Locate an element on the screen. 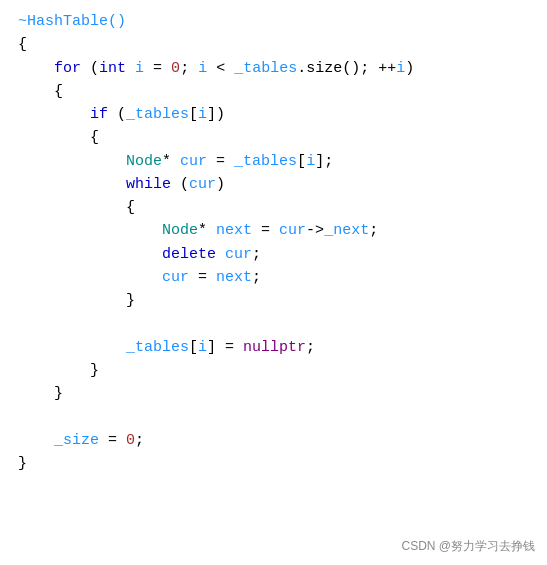  code-line-5: if (_tables[i]) is located at coordinates (278, 114).